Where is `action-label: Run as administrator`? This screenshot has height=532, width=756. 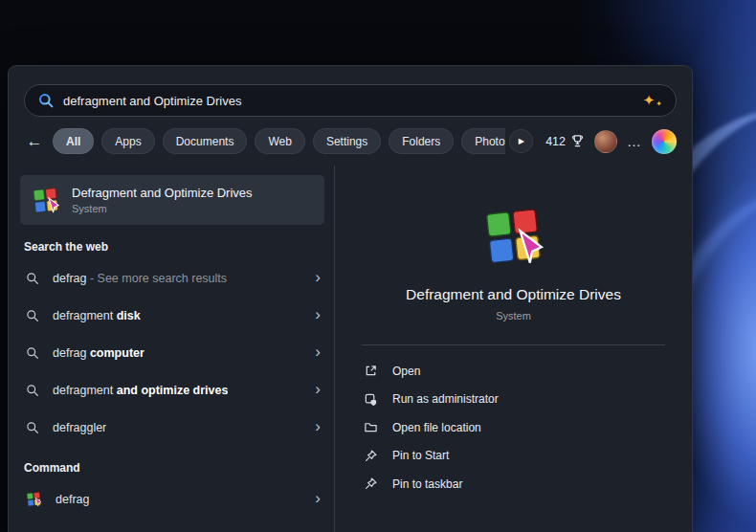
action-label: Run as administrator is located at coordinates (446, 399).